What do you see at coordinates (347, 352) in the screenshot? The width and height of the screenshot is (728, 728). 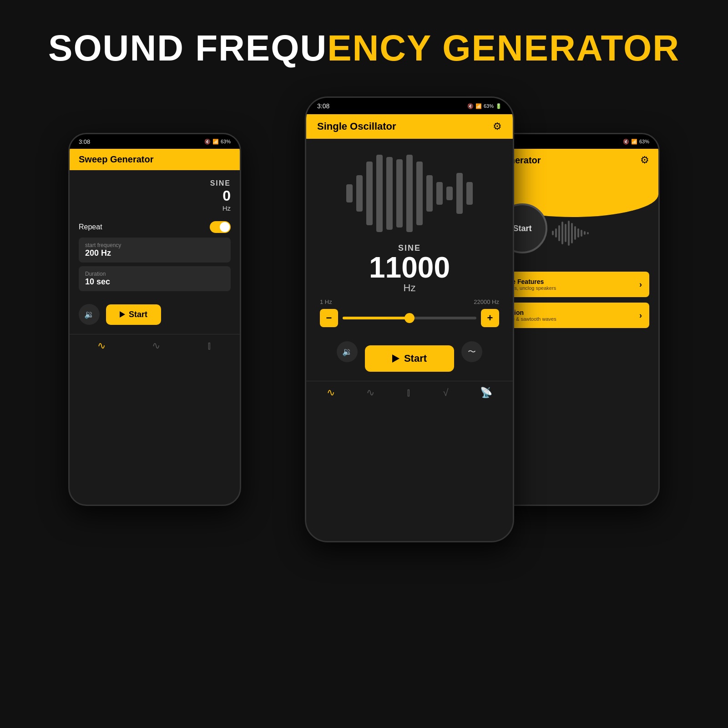 I see `center-volume-btn: 🔉` at bounding box center [347, 352].